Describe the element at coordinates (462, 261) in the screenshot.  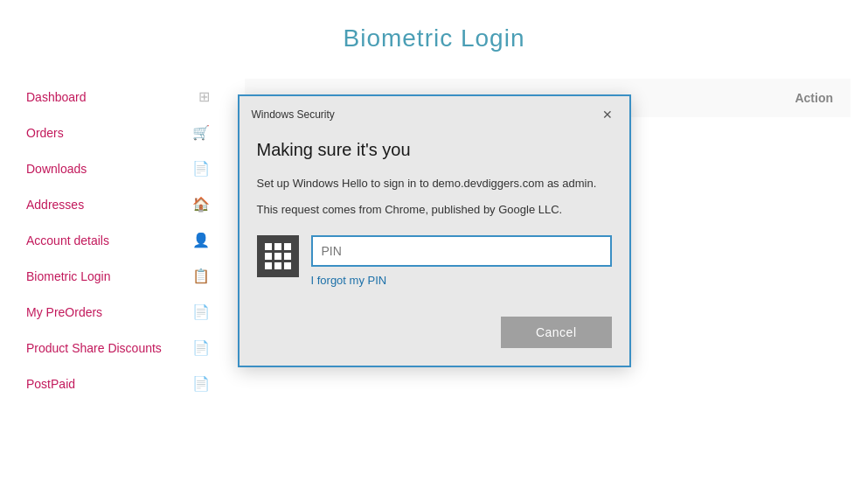
I see `pin-input-col: I forgot my PIN` at that location.